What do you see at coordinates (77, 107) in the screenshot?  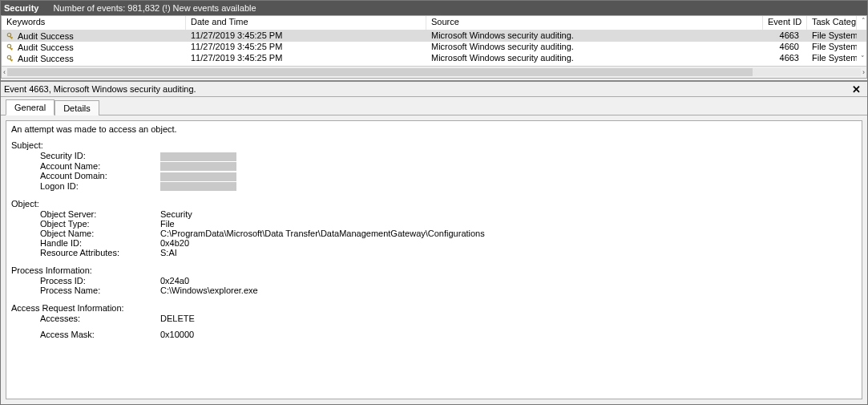 I see `tab-details: Details` at bounding box center [77, 107].